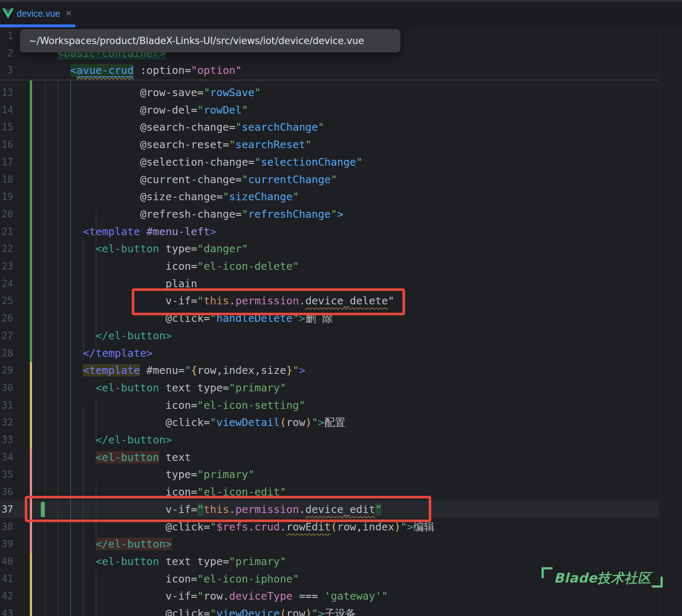 This screenshot has height=616, width=682. What do you see at coordinates (7, 36) in the screenshot?
I see `line-number: 1` at bounding box center [7, 36].